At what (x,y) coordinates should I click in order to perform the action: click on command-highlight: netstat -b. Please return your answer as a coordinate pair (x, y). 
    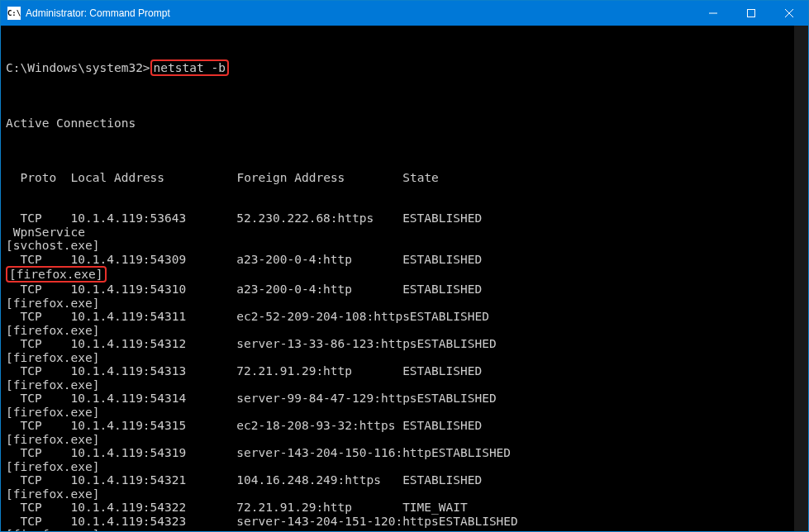
    Looking at the image, I should click on (190, 68).